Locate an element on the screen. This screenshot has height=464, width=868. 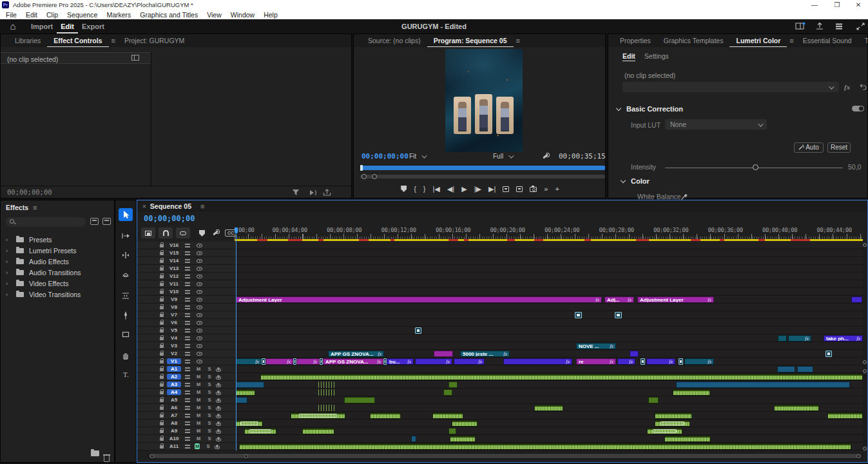
workspace-tab-export: Export is located at coordinates (93, 26).